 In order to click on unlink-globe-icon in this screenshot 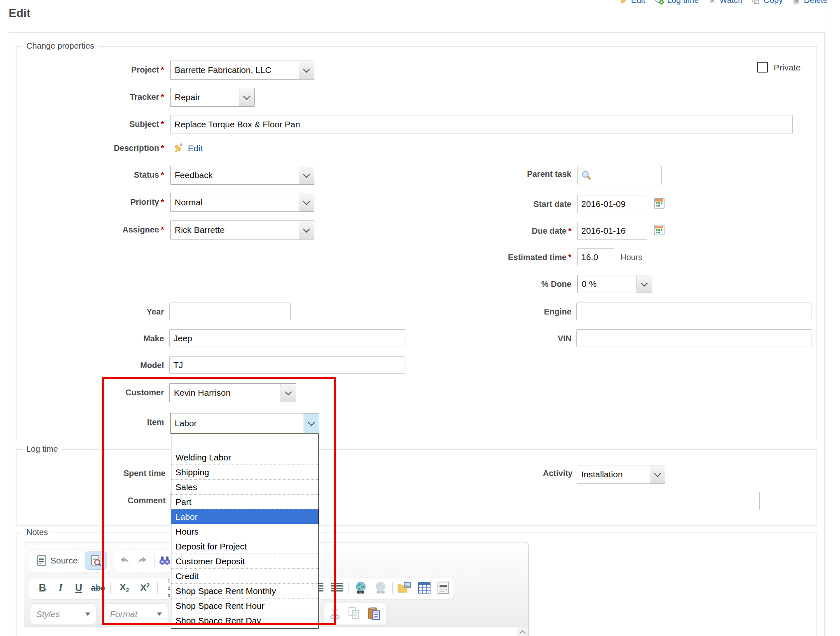, I will do `click(381, 588)`.